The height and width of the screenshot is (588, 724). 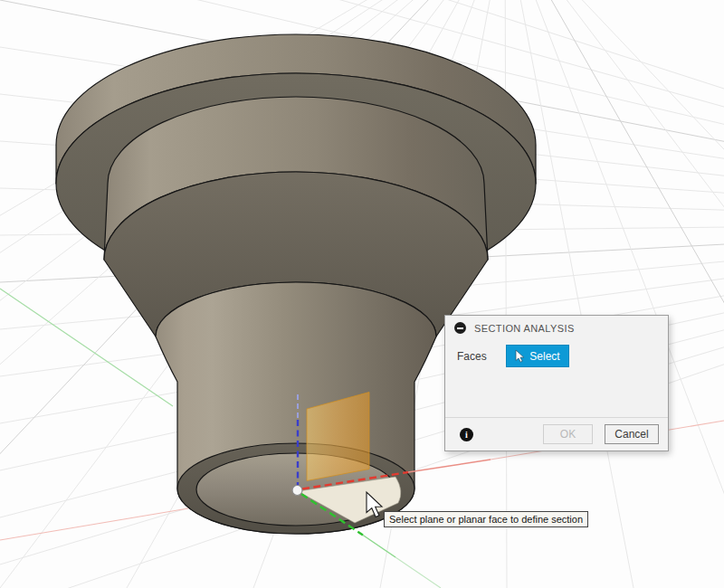 I want to click on dialog-body: Faces Select, so click(x=557, y=380).